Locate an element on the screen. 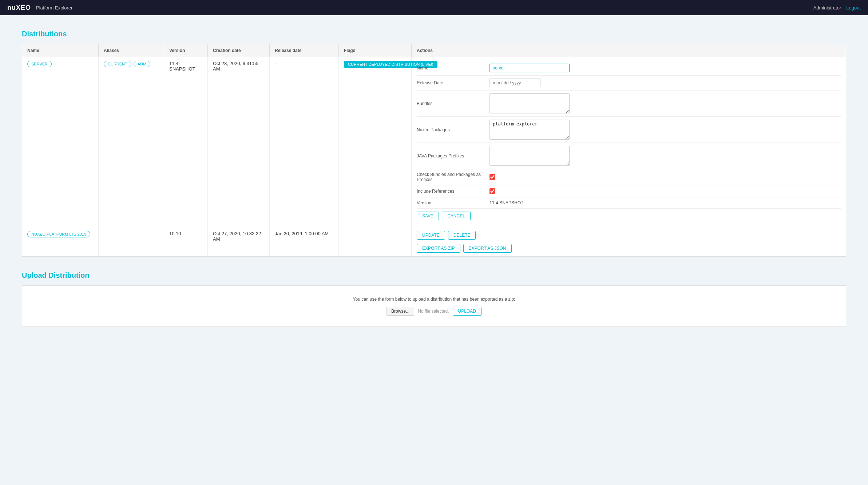  row2-actions: UPDATE DELETE EXPORT AS ZIP EXPORT AS JS… is located at coordinates (629, 242).